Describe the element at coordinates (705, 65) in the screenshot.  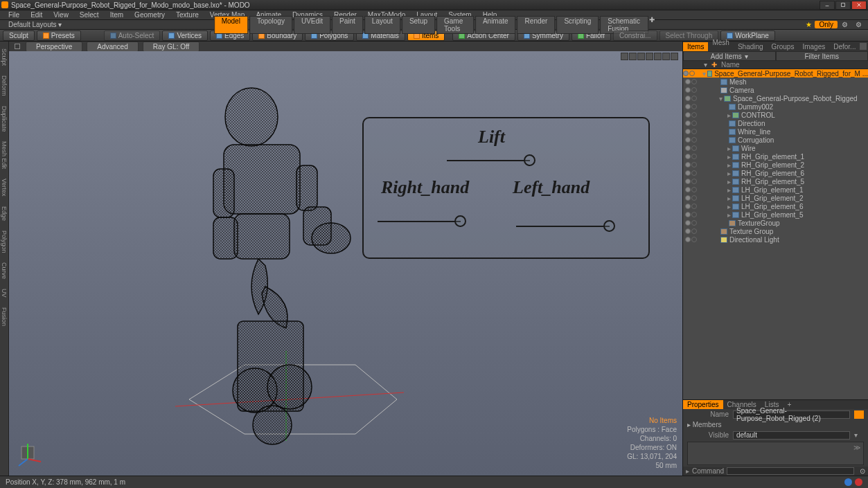
I see `chevron-down-icon: ▾` at that location.